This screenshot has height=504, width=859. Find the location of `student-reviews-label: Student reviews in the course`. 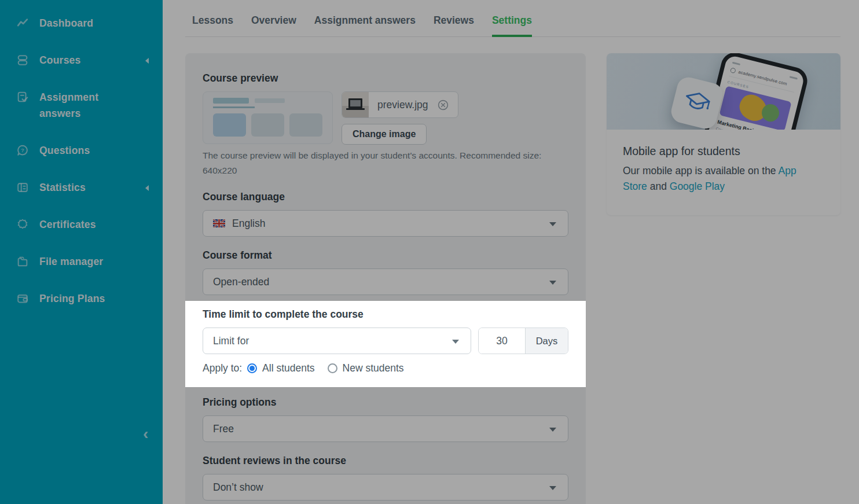

student-reviews-label: Student reviews in the course is located at coordinates (386, 461).